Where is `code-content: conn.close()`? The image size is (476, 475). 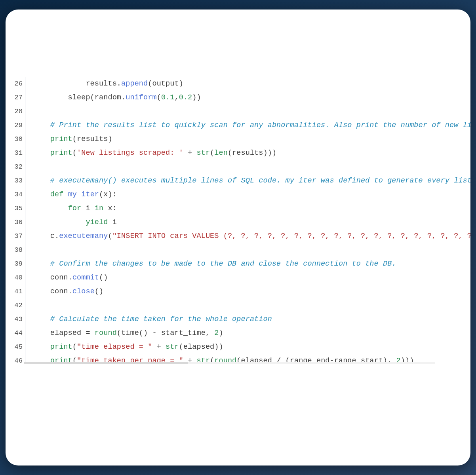 code-content: conn.close() is located at coordinates (68, 291).